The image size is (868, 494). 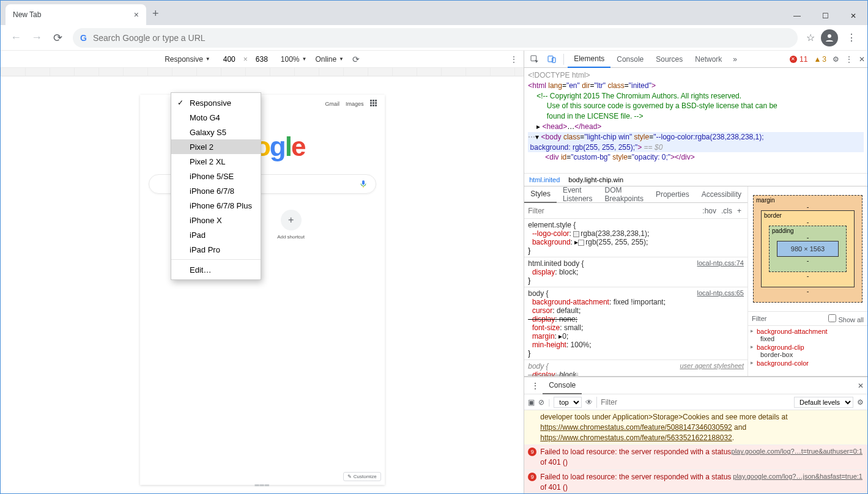 What do you see at coordinates (216, 147) in the screenshot?
I see `device-menu-item: Pixel 2` at bounding box center [216, 147].